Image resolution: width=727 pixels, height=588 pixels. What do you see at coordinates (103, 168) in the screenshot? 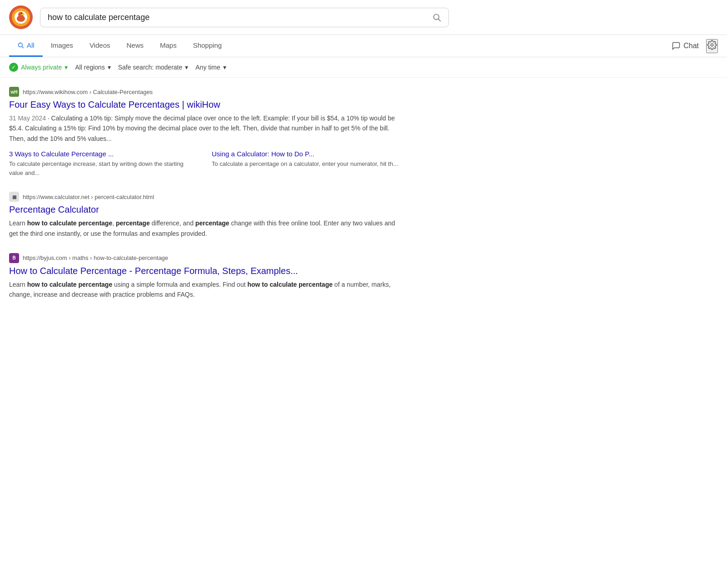
I see `sub-link-desc: To calculate percentage increase, start …` at bounding box center [103, 168].